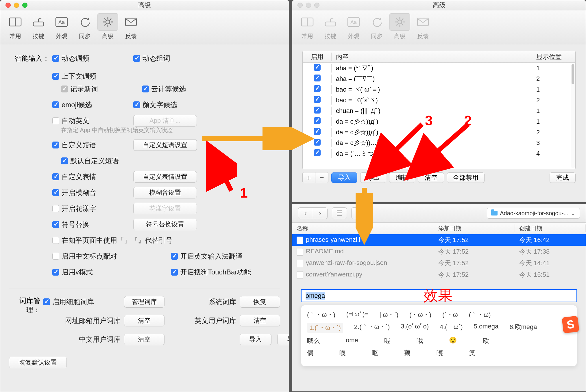 This screenshot has height=392, width=586. I want to click on file-row: phrases-yanwenzi.ini今天 17:52今天 16:42, so click(439, 240).